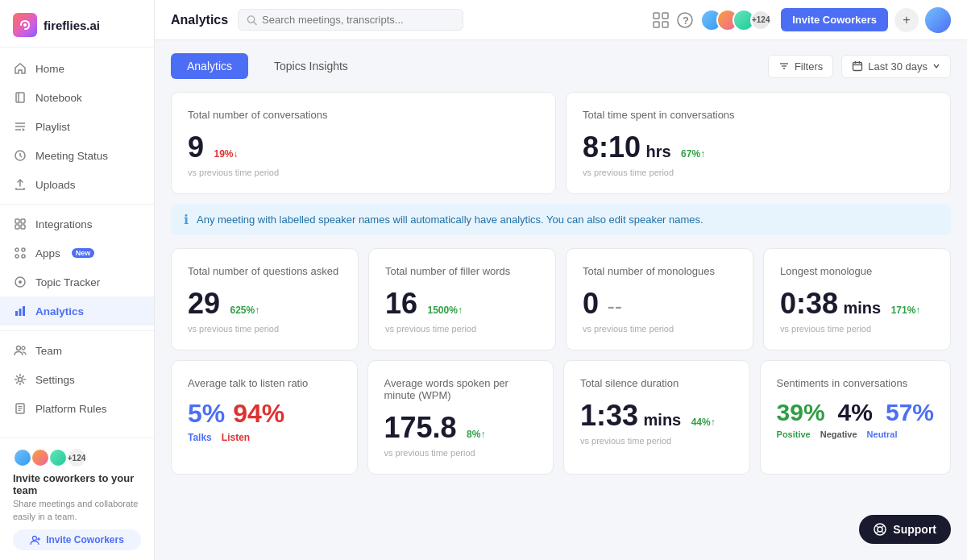 This screenshot has width=967, height=560. What do you see at coordinates (358, 19) in the screenshot?
I see `search-input` at bounding box center [358, 19].